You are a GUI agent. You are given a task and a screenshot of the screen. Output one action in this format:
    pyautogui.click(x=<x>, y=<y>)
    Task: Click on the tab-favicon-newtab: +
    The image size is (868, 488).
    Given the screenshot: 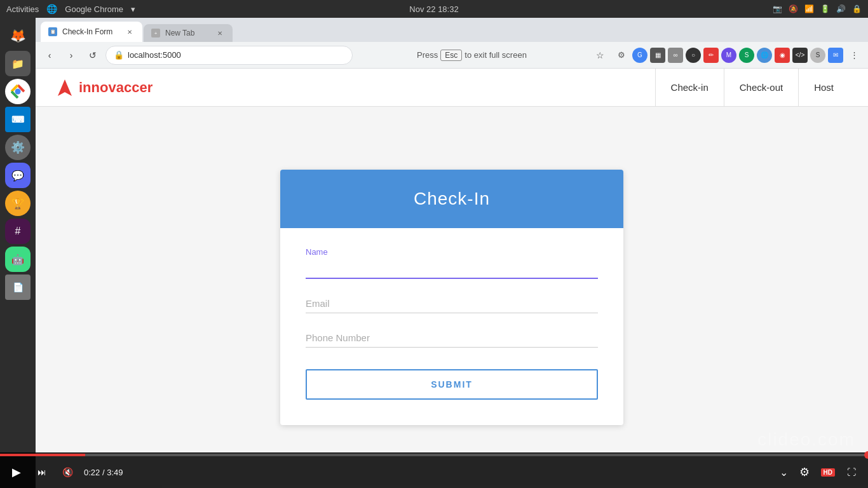 What is the action you would take?
    pyautogui.click(x=156, y=33)
    